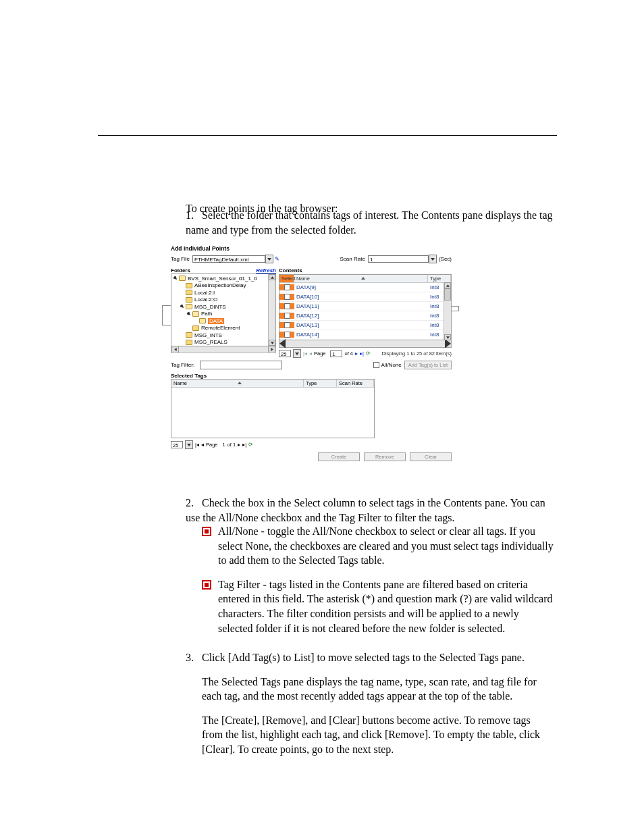  I want to click on col-select: Select, so click(287, 278).